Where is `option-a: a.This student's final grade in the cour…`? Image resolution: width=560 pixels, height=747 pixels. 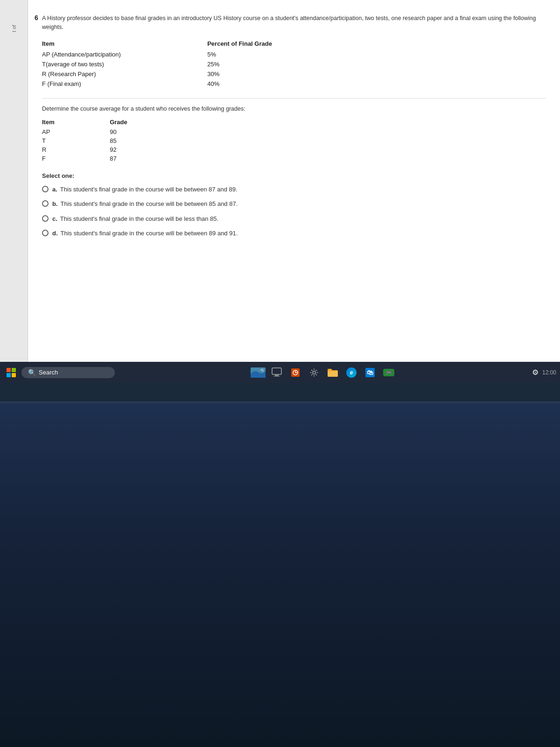
option-a: a.This student's final grade in the cour… is located at coordinates (294, 190).